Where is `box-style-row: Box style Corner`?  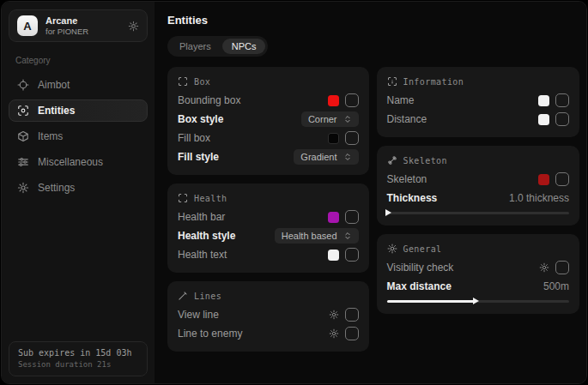
box-style-row: Box style Corner is located at coordinates (268, 119).